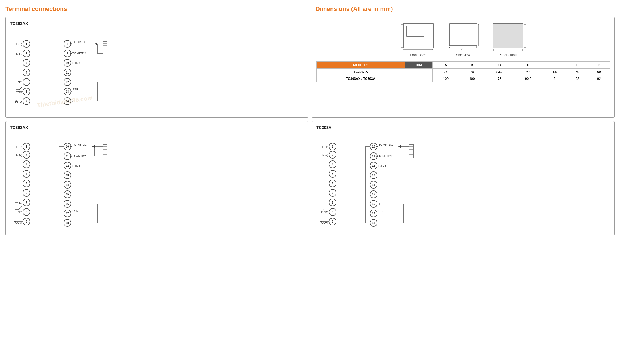 The width and height of the screenshot is (620, 364). What do you see at coordinates (310, 9) in the screenshot?
I see `page-title-row: Terminal connections Dimensions (All are…` at bounding box center [310, 9].